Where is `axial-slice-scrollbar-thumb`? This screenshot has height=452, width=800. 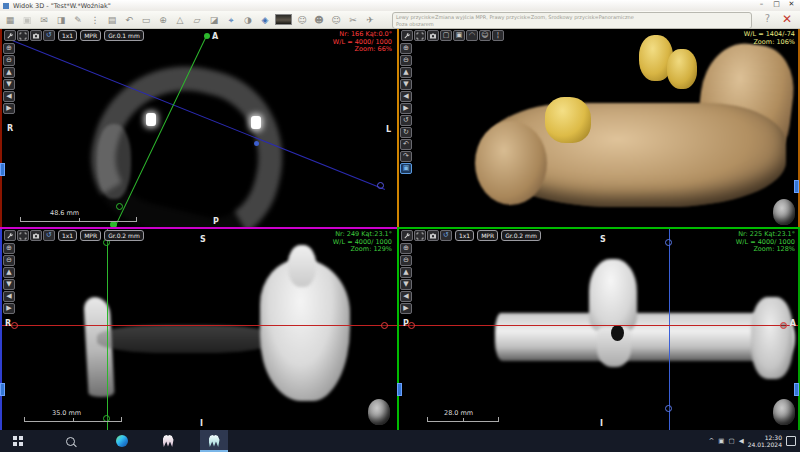 axial-slice-scrollbar-thumb is located at coordinates (2, 170).